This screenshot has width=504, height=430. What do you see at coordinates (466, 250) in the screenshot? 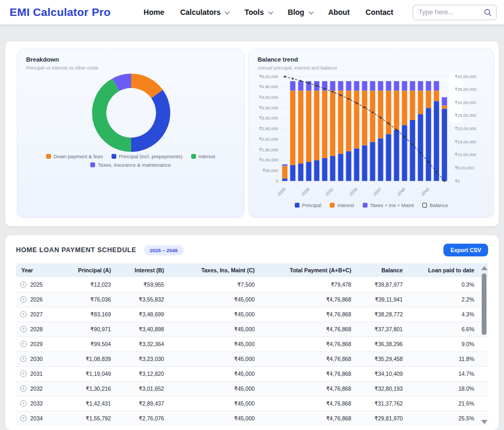
I see `export-csv-button: Export CSV` at bounding box center [466, 250].